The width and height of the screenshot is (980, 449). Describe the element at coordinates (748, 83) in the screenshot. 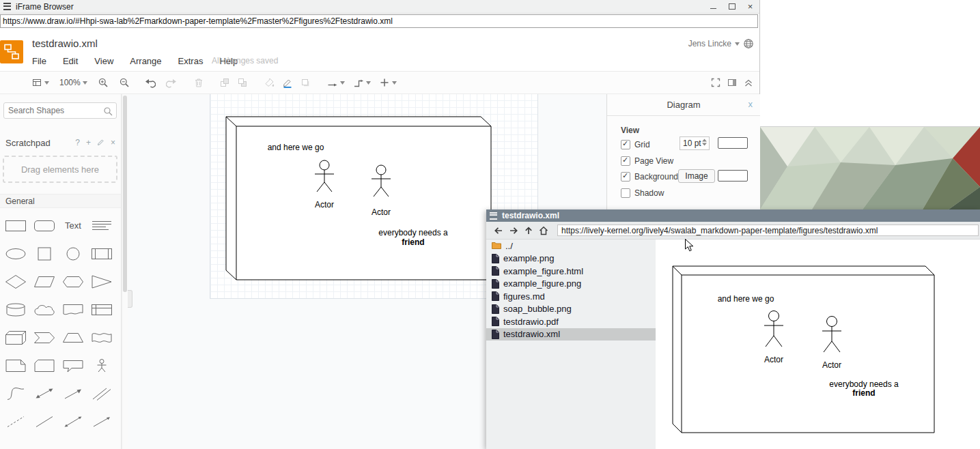

I see `collapse-toolbar-button` at that location.